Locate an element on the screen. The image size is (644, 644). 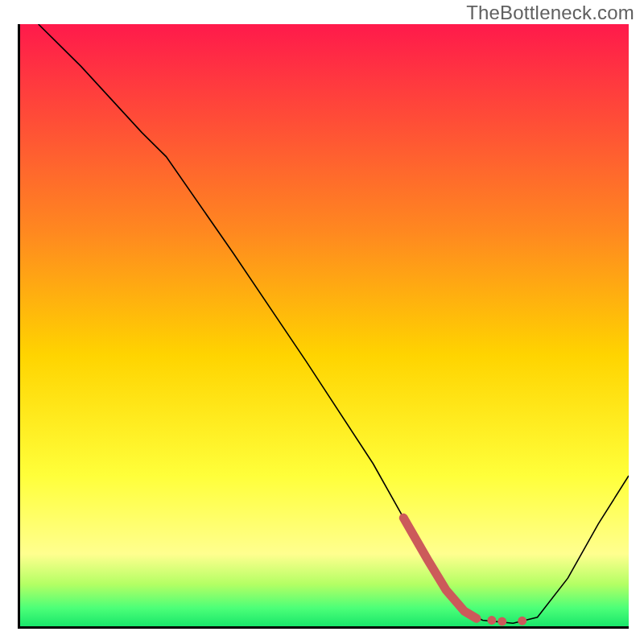
watermark-text: TheBottleneck.com is located at coordinates (551, 13).